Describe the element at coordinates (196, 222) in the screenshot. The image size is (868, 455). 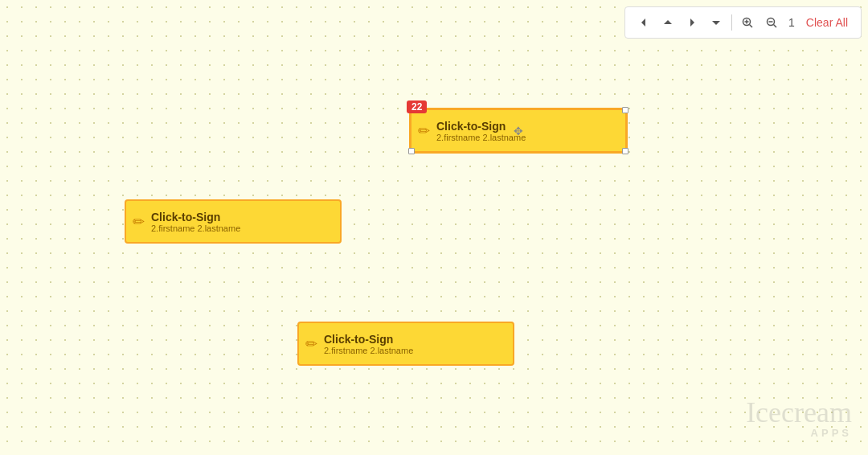
I see `sign-field-text-1: Click-to-Sign2.firstname 2.lastname` at that location.